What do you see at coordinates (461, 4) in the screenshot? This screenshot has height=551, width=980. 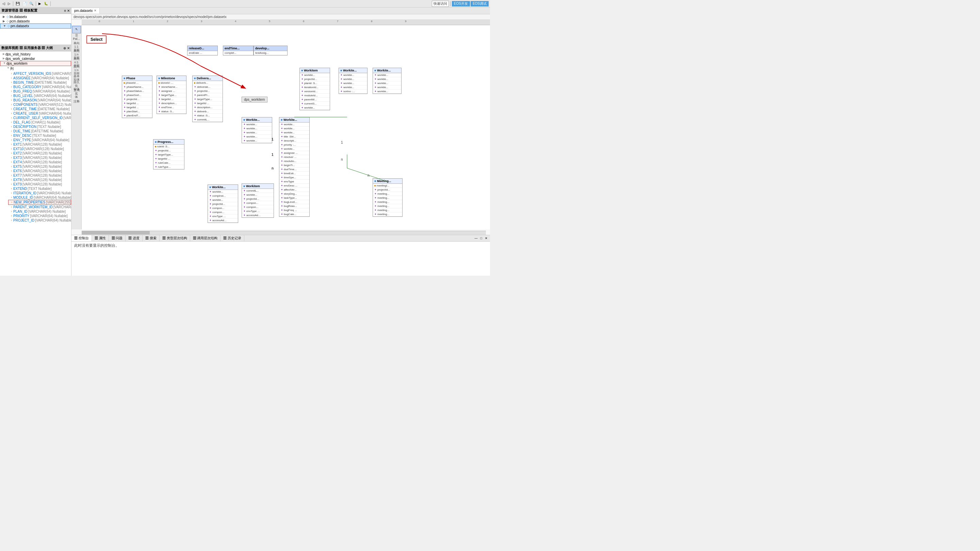 I see `eos-dev-btn: EOS开发` at bounding box center [461, 4].